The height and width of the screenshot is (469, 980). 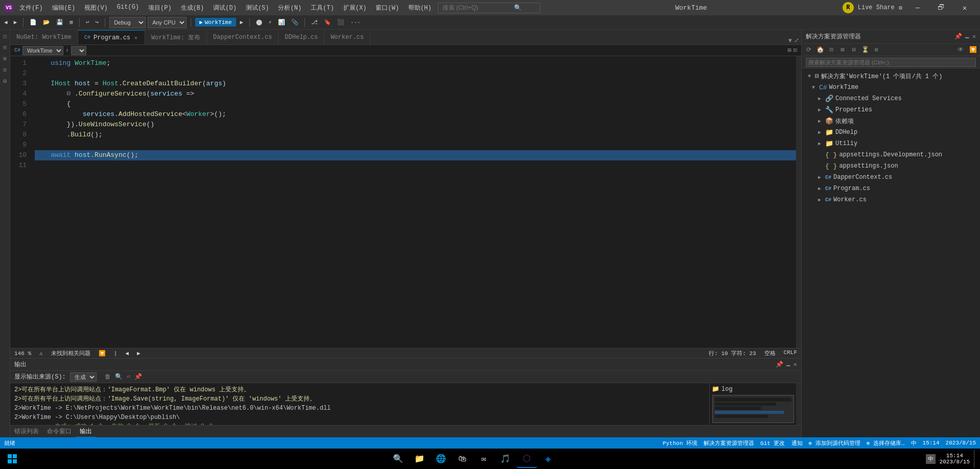 What do you see at coordinates (119, 377) in the screenshot?
I see `output-find-button: 🔍` at bounding box center [119, 377].